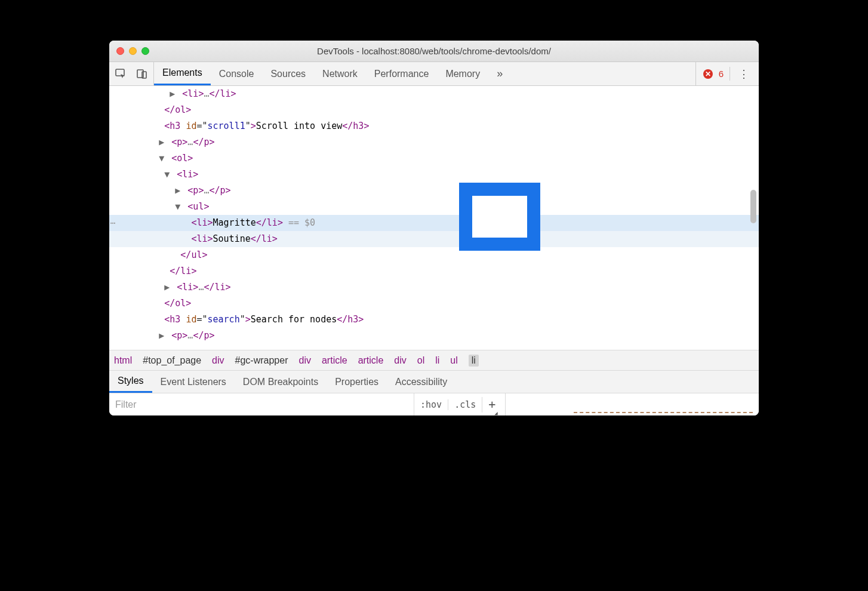 This screenshot has width=868, height=591. I want to click on minimize-window-button, so click(133, 51).